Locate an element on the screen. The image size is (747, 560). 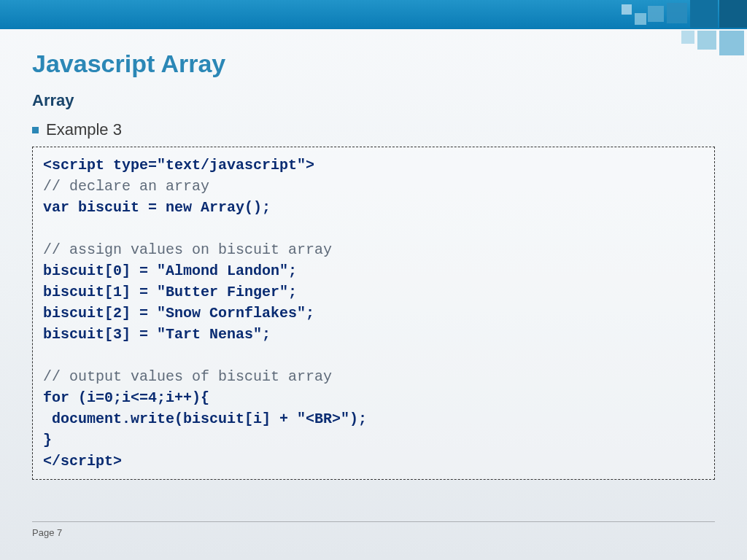
slide-title: Javascript Array is located at coordinates (374, 64).